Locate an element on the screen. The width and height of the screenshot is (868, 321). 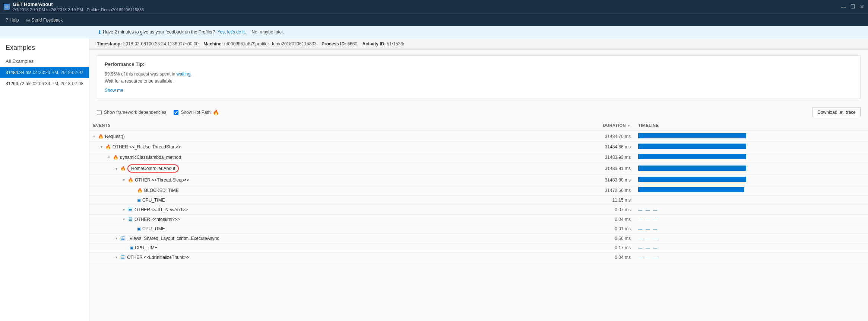
duration-cell-3: 31483.91 ms is located at coordinates (576, 169).